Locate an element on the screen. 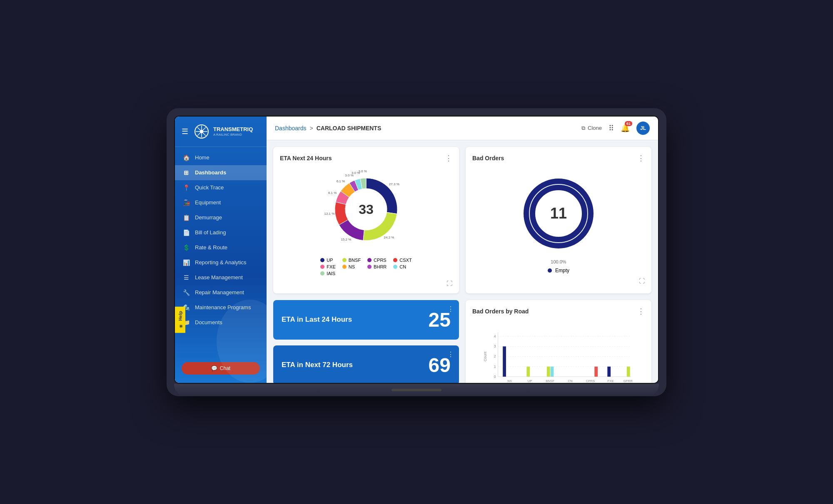  eta-next-72-menu: ⋮ is located at coordinates (451, 355).